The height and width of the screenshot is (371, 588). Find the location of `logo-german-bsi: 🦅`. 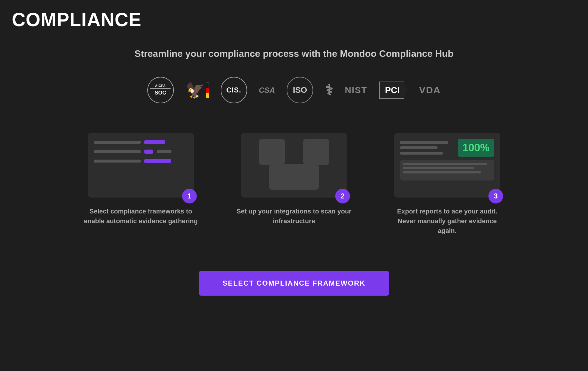

logo-german-bsi: 🦅 is located at coordinates (197, 90).